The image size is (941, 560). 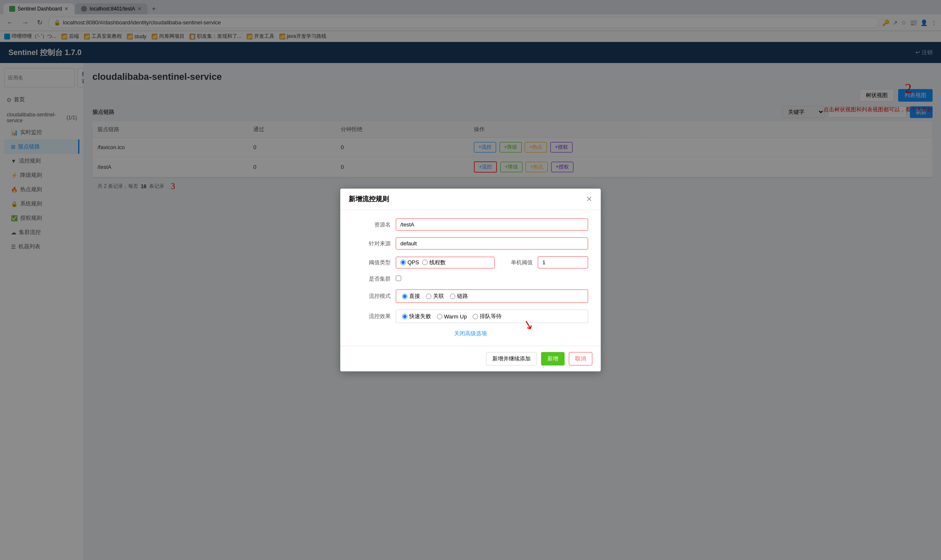 What do you see at coordinates (492, 296) in the screenshot?
I see `flow-mode-control: 直接 关联 链路` at bounding box center [492, 296].